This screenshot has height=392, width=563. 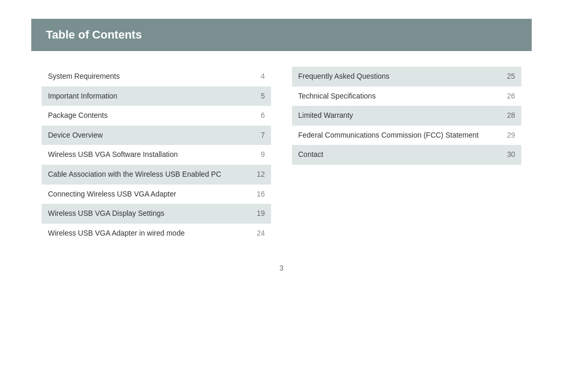 What do you see at coordinates (156, 77) in the screenshot?
I see `toc-item: System Requirements4` at bounding box center [156, 77].